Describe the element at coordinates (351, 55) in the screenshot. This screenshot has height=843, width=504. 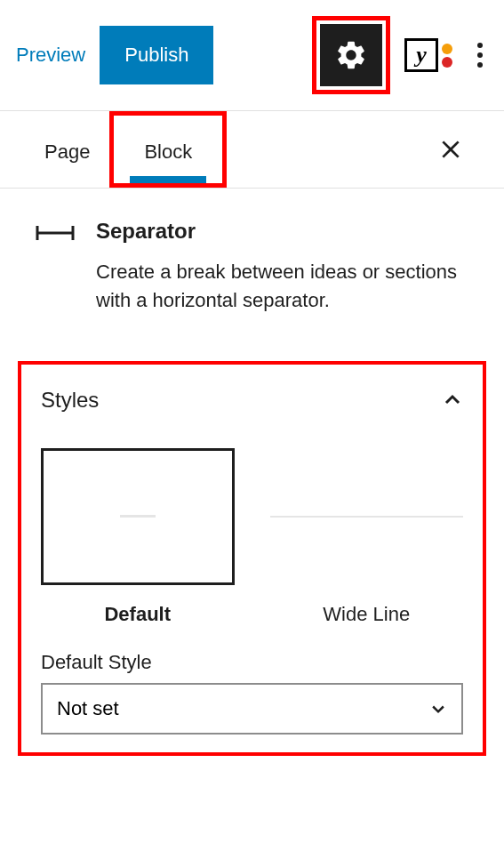
I see `settings-button` at that location.